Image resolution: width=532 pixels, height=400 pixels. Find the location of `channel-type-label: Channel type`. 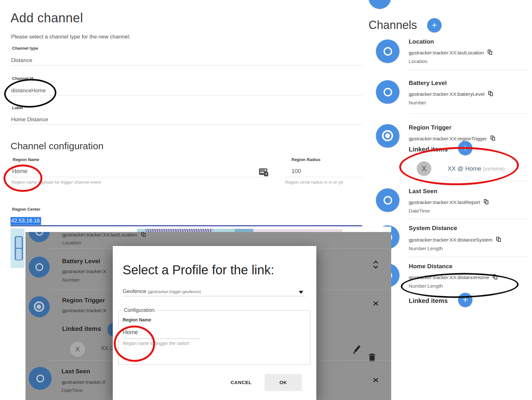

channel-type-label: Channel type is located at coordinates (25, 48).